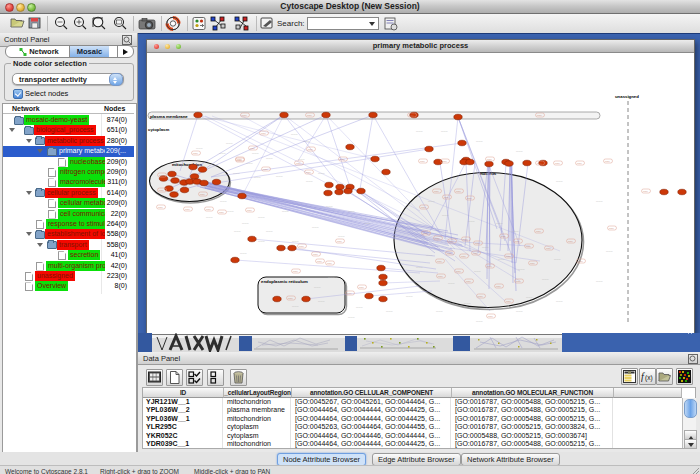 This screenshot has width=700, height=474. Describe the element at coordinates (627, 96) in the screenshot. I see `svg-text: unassigned` at that location.